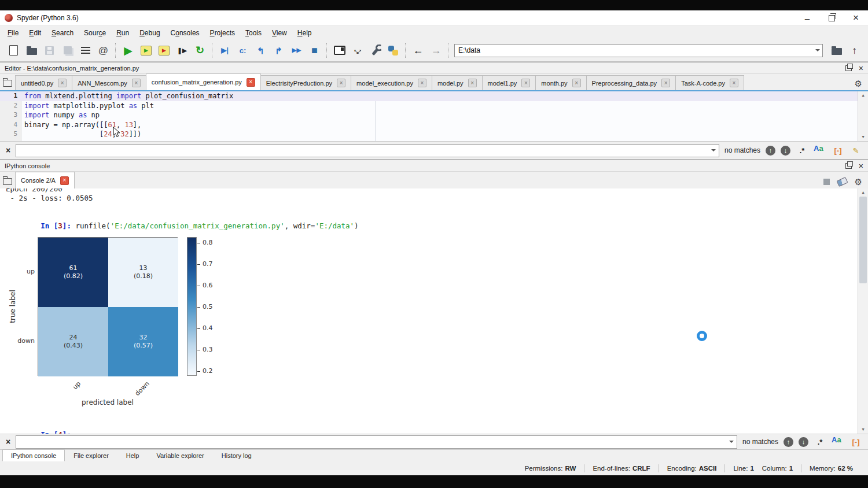 This screenshot has height=488, width=868. Describe the element at coordinates (561, 83) in the screenshot. I see `tab-month-py: month.py×` at that location.